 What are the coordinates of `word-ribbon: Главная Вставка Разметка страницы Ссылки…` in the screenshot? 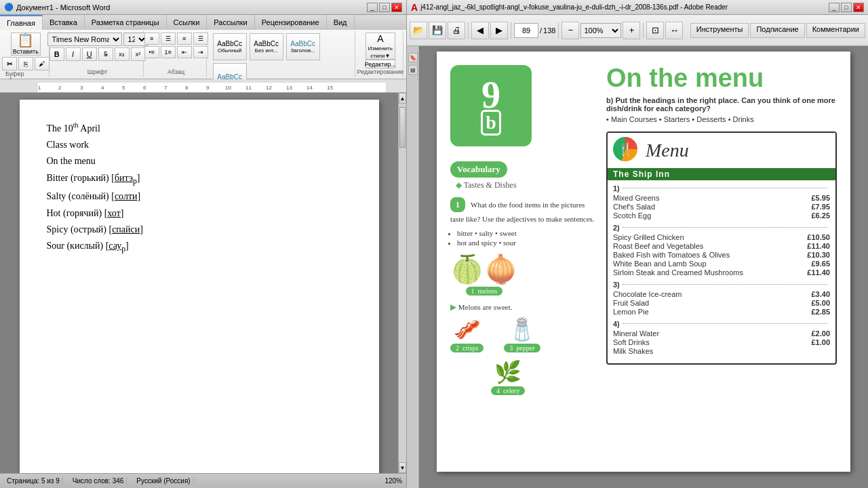 It's located at (203, 47).